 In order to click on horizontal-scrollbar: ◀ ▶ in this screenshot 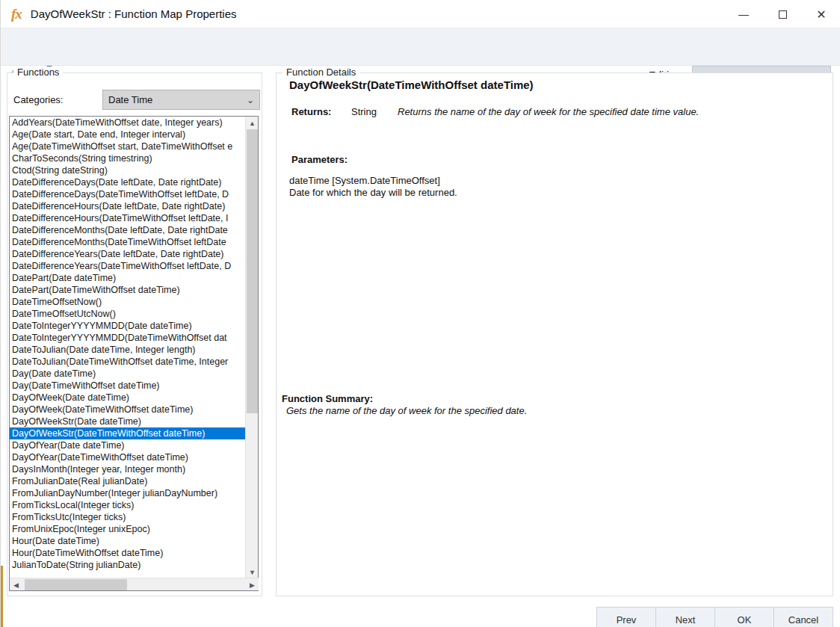, I will do `click(135, 584)`.